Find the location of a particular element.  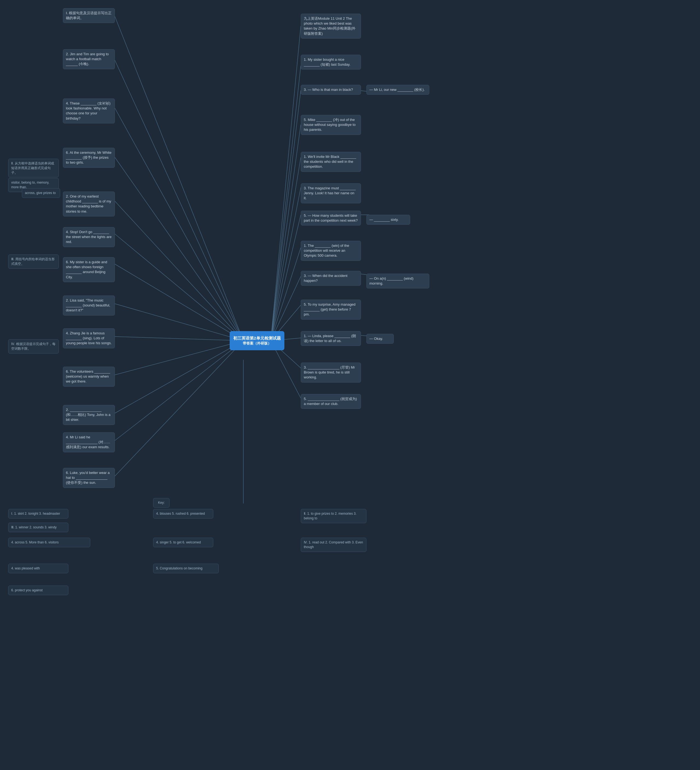

section-IV-label: Ⅳ. 根据汉语提示完成句子，每空词数不限。 is located at coordinates (34, 346).